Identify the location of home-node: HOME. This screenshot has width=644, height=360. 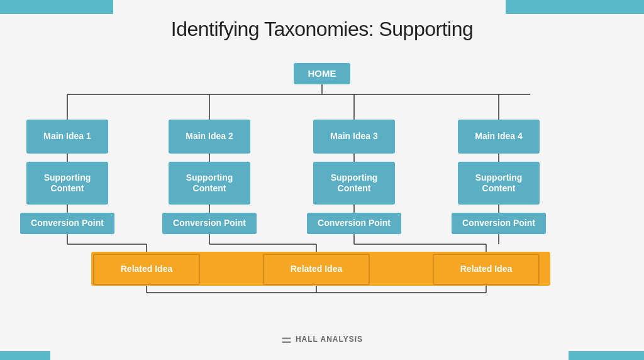
(322, 74).